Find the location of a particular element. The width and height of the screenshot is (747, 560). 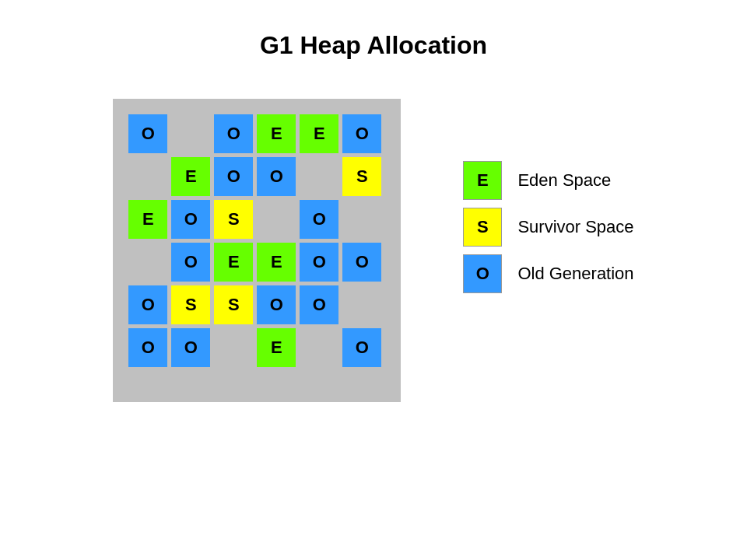

legend-label-eden: Eden Space is located at coordinates (564, 180).